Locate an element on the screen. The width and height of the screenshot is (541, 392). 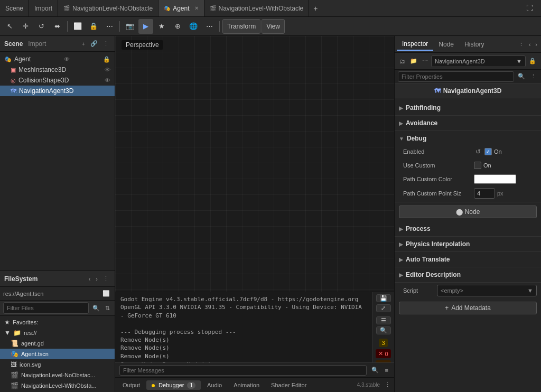
section-debug-header: ▼ Debug is located at coordinates (468, 138).